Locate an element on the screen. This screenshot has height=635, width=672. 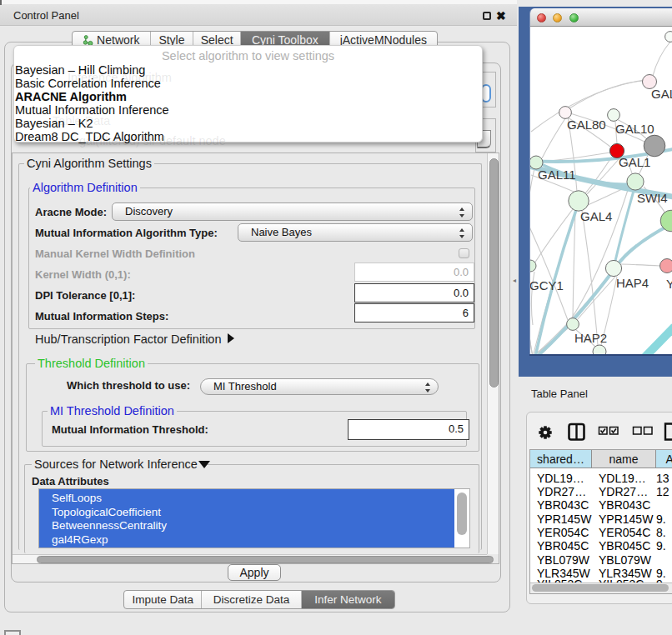
svg-text: YJ is located at coordinates (669, 283).